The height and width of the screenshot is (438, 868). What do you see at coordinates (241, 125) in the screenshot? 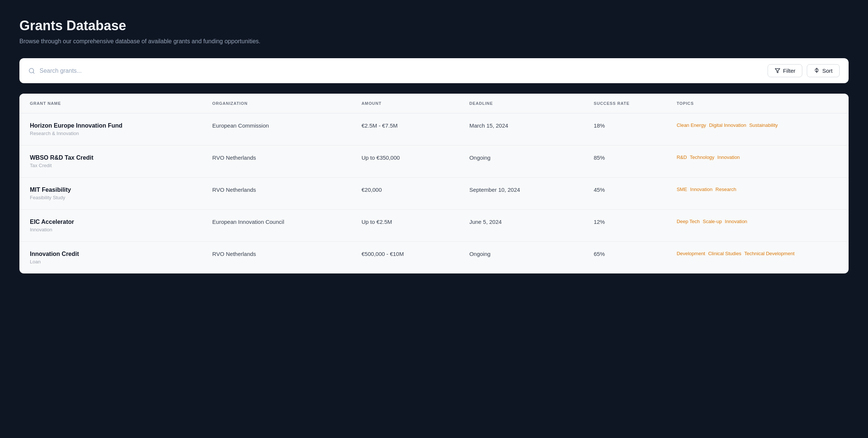
I see `org-name-0: European Commission` at bounding box center [241, 125].